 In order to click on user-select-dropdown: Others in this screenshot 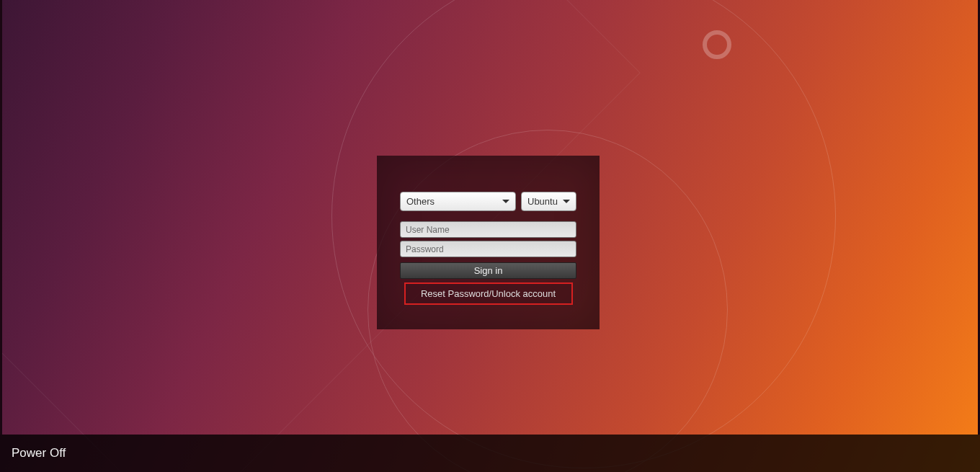, I will do `click(458, 202)`.